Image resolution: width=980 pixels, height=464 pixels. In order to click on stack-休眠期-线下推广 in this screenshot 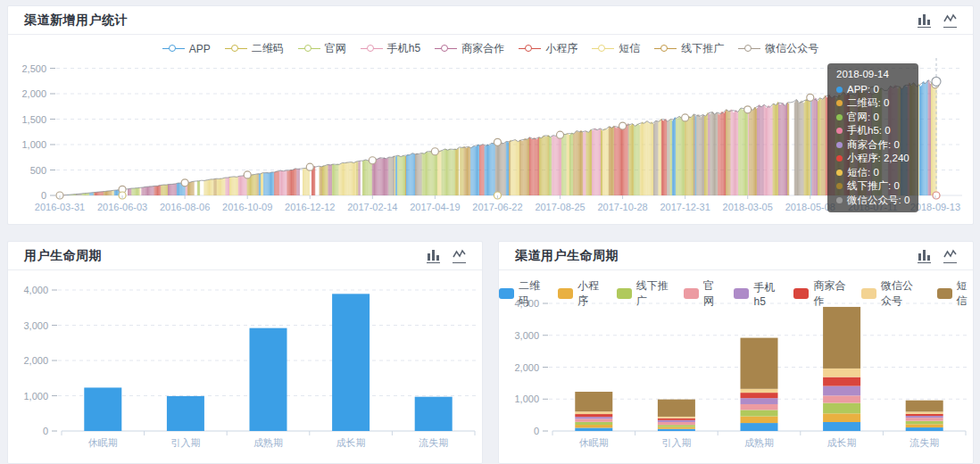, I will do `click(594, 423)`.